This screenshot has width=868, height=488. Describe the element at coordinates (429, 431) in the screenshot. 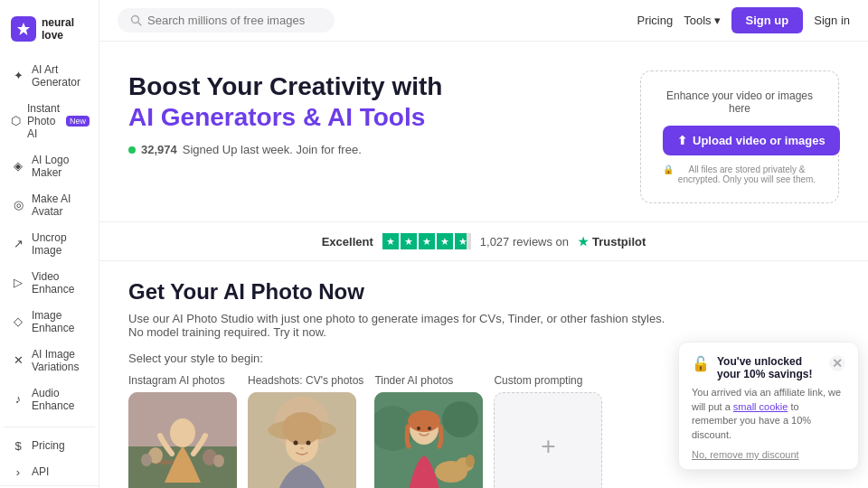

I see `photo-card-tinder: Tinder AI photos` at that location.